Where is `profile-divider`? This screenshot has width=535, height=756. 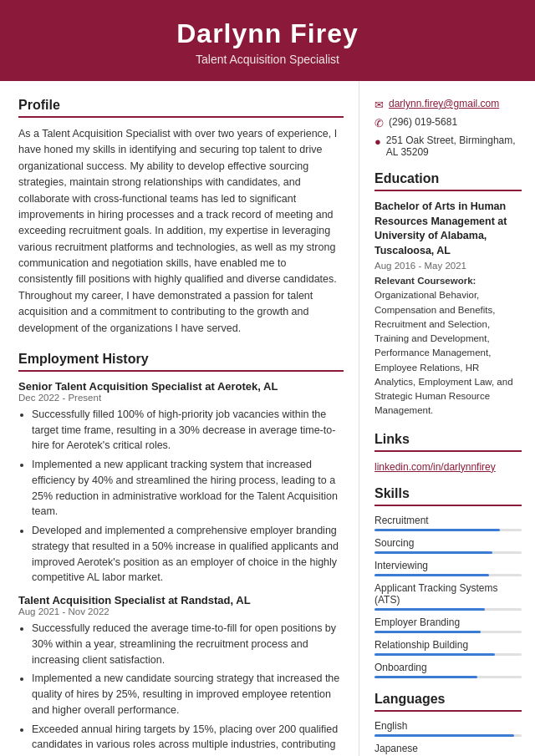 profile-divider is located at coordinates (181, 117).